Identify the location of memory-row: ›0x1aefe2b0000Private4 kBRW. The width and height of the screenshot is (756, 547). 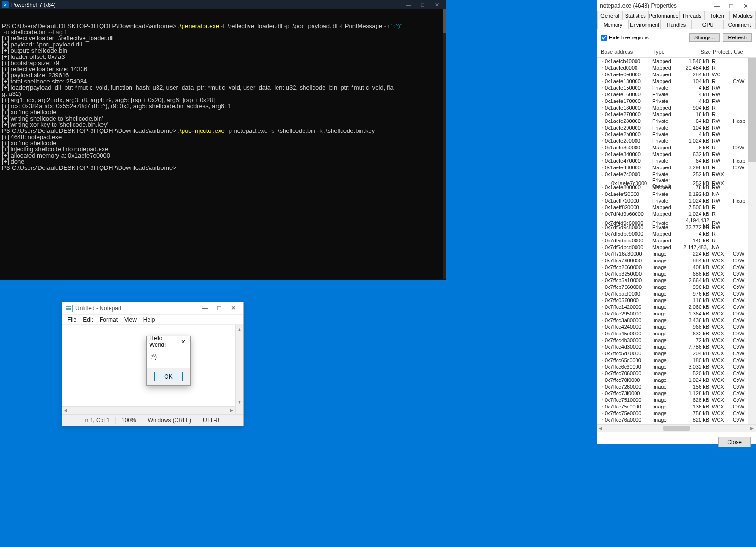
(678, 134).